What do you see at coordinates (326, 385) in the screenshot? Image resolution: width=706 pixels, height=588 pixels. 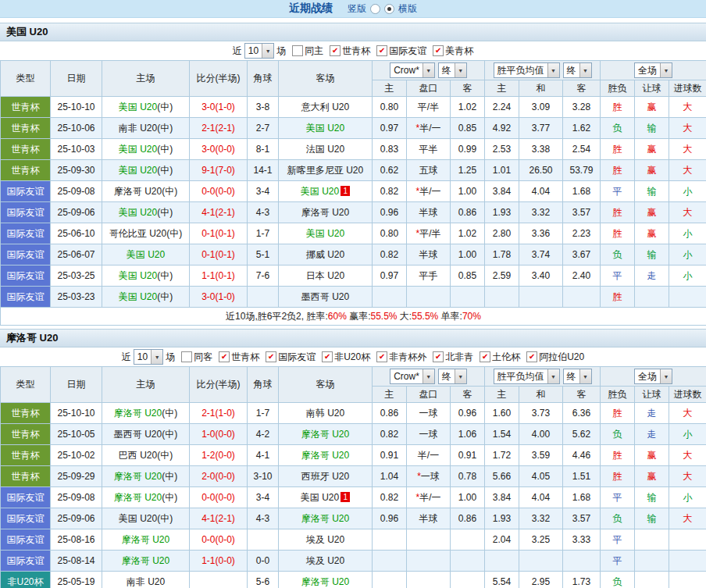 I see `col-header-away: 客场` at bounding box center [326, 385].